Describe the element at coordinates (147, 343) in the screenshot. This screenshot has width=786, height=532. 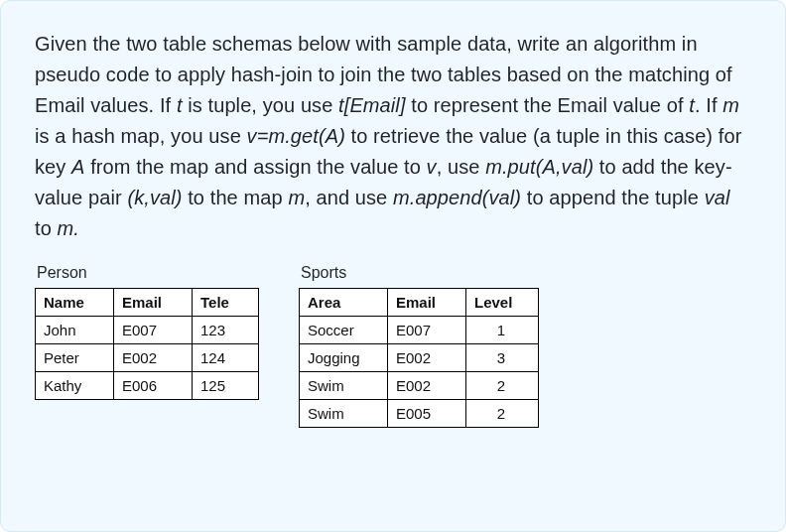
I see `person-table: Name Email Tele John E007 123 Peter E002…` at that location.